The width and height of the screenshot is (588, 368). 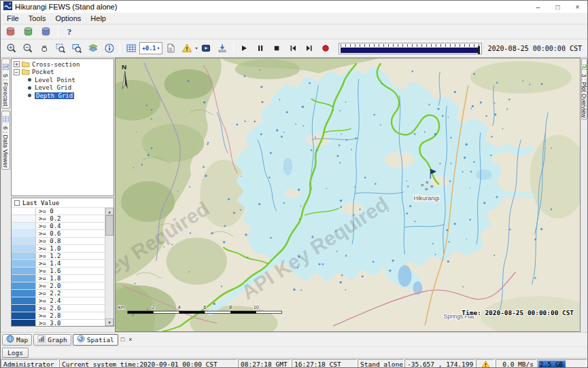 I want to click on legend-row: >= 1.4, so click(x=58, y=263).